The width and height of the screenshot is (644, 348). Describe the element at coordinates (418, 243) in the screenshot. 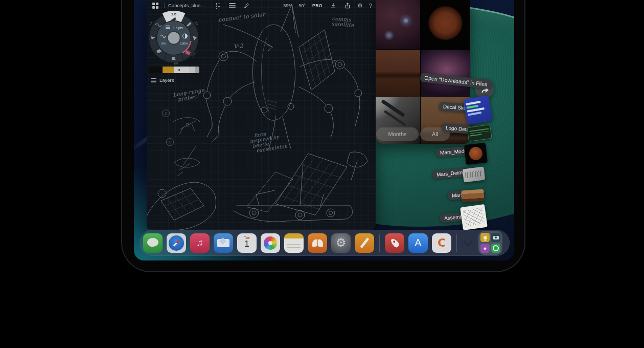

I see `appstore-a-icon: A` at that location.